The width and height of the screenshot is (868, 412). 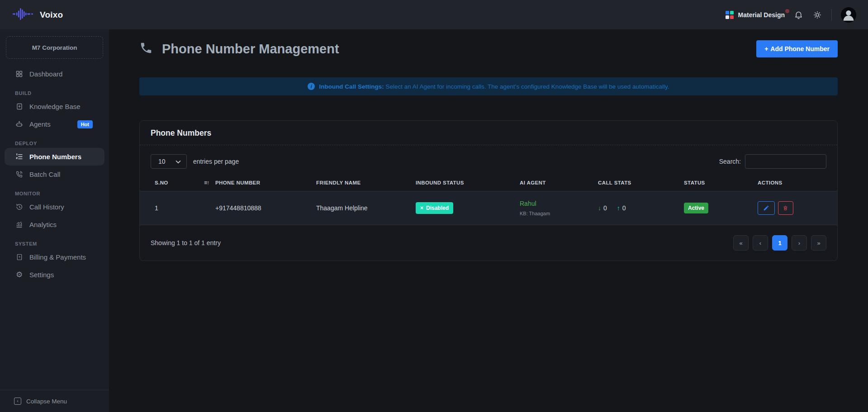 I want to click on pagination-last-button: », so click(x=819, y=243).